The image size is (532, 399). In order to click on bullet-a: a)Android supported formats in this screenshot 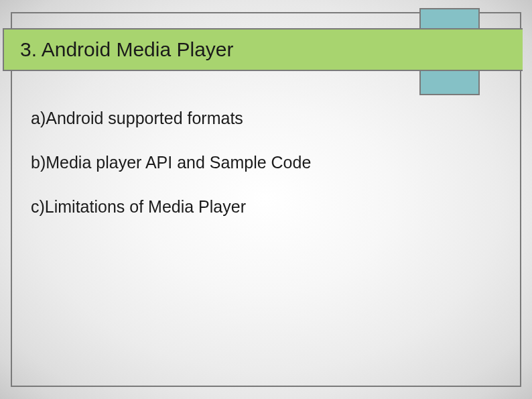, I will do `click(266, 119)`.